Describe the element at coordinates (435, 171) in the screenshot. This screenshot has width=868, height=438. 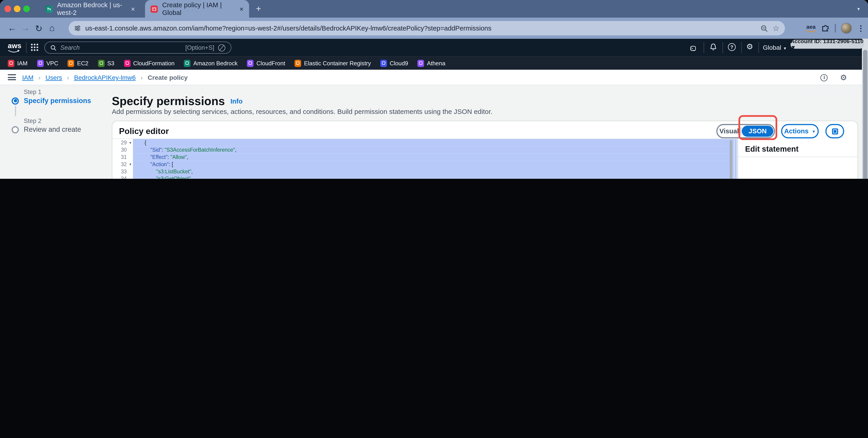
I see `code-text: "s3:ListBucket",` at that location.